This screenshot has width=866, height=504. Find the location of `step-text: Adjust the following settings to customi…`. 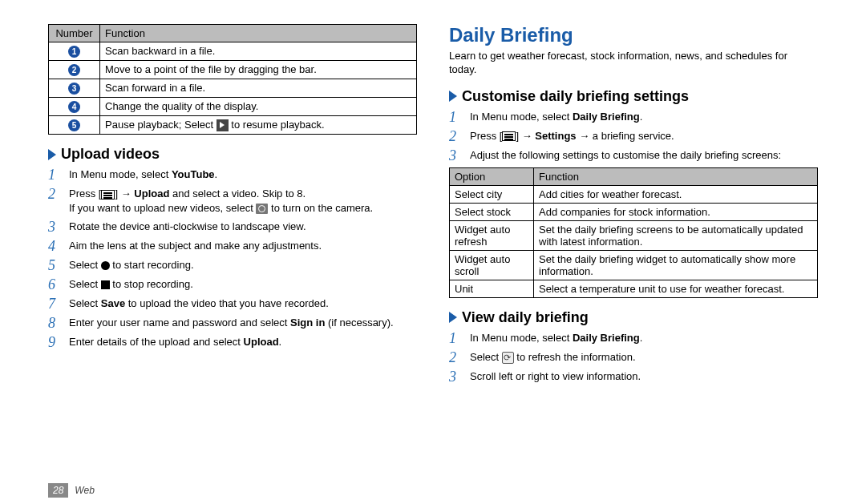

step-text: Adjust the following settings to customi… is located at coordinates (625, 155).